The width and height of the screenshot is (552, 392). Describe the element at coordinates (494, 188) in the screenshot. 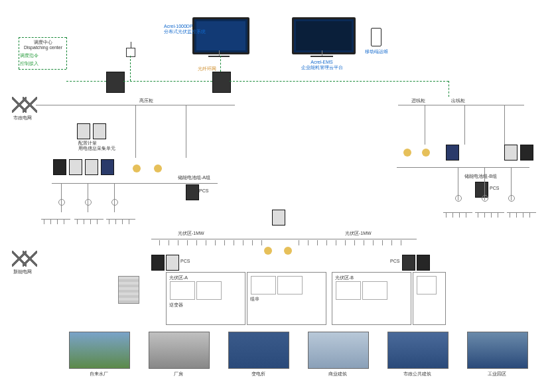

I see `label-pcs-r: PCS` at that location.